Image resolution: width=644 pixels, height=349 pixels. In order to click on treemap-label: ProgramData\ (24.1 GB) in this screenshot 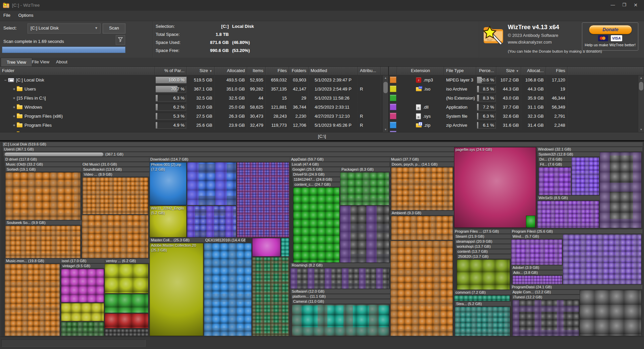, I will do `click(577, 287)`.